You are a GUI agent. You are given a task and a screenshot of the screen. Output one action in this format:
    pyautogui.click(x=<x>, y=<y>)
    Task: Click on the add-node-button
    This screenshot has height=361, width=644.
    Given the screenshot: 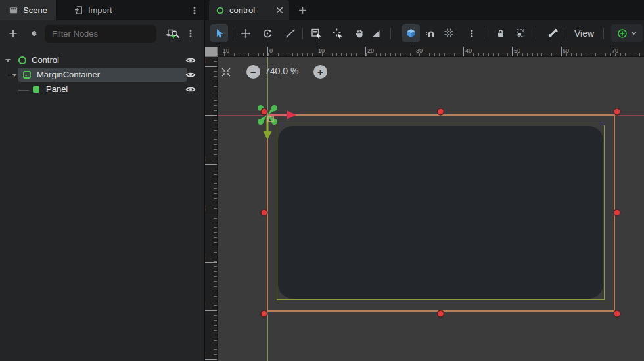 What is the action you would take?
    pyautogui.click(x=13, y=33)
    